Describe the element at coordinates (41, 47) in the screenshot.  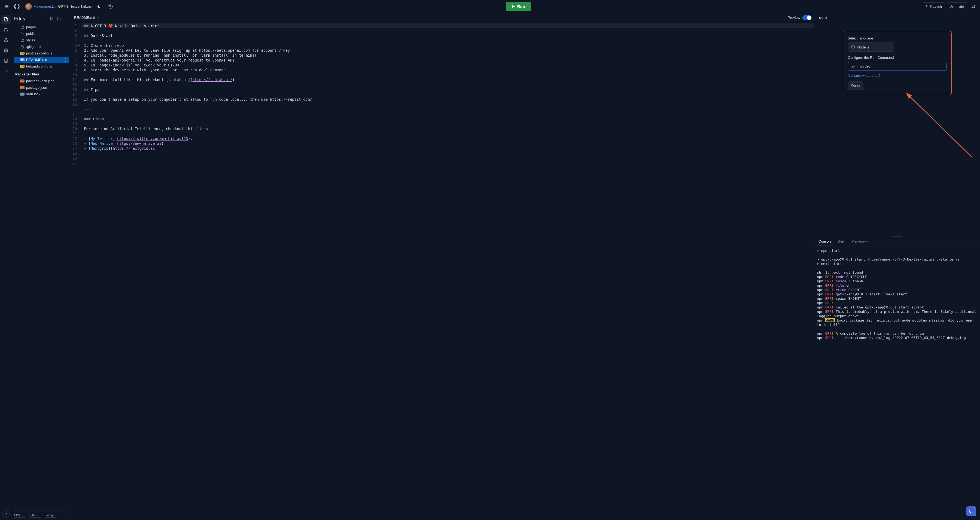
I see `file-row: .gitignore` at that location.